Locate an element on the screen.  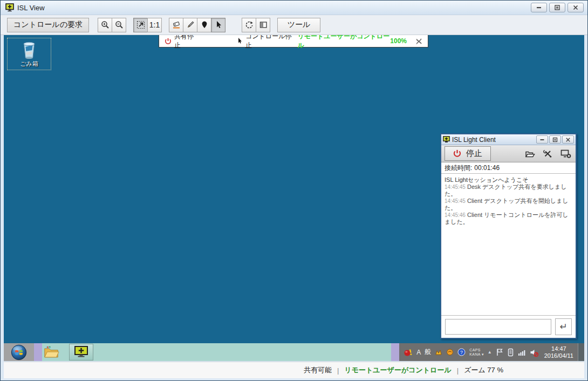
stop-sharing-button: 共有停止 is located at coordinates (187, 43).